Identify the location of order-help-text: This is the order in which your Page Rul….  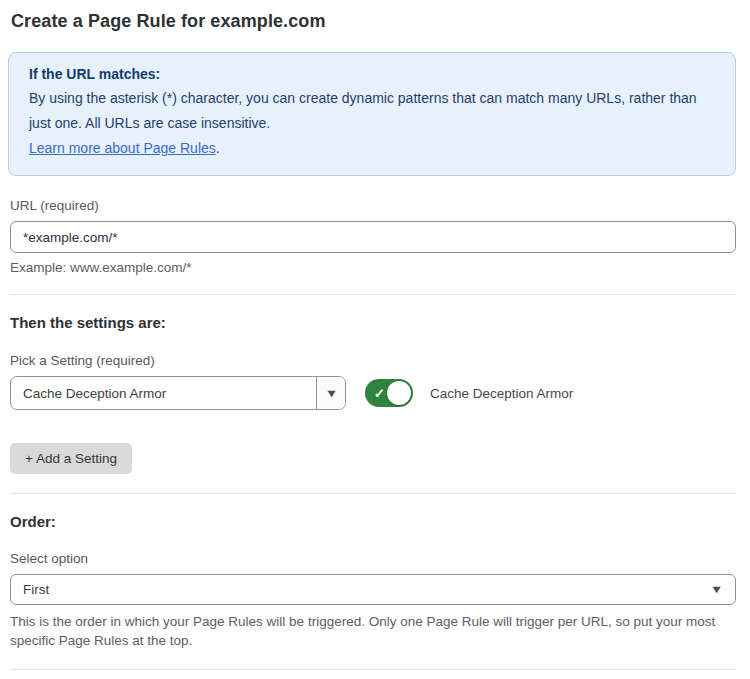
(370, 631).